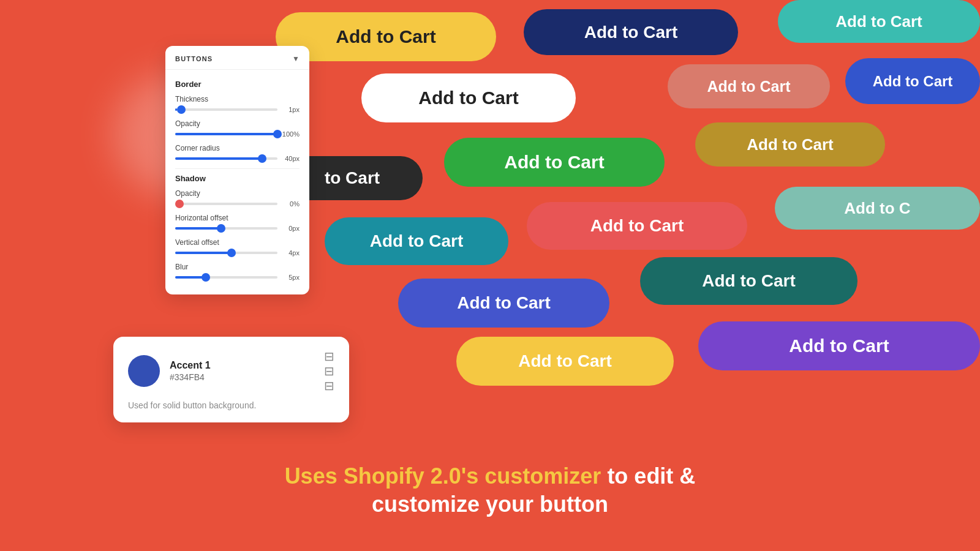  Describe the element at coordinates (238, 242) in the screenshot. I see `v-offset-label: Vertical offset` at that location.